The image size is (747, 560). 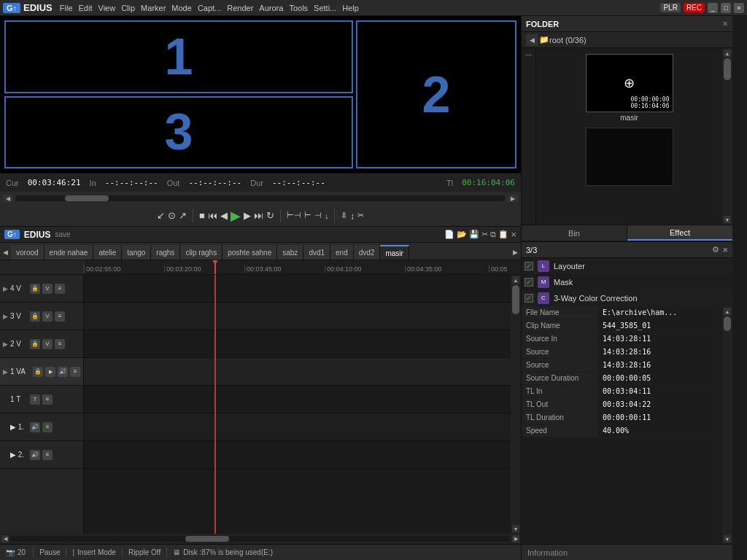 I want to click on effect-settings-btn: ⚙, so click(x=716, y=249).